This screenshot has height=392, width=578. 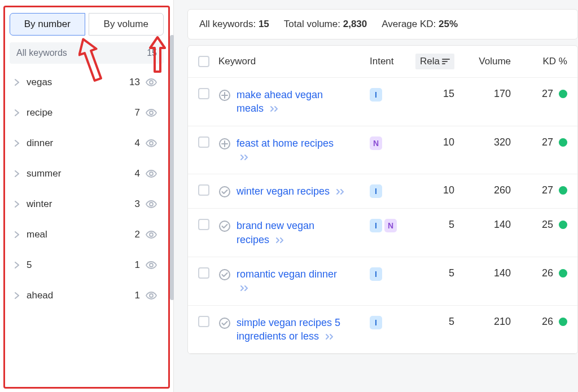 What do you see at coordinates (87, 204) in the screenshot?
I see `sidebar-item: winter3` at bounding box center [87, 204].